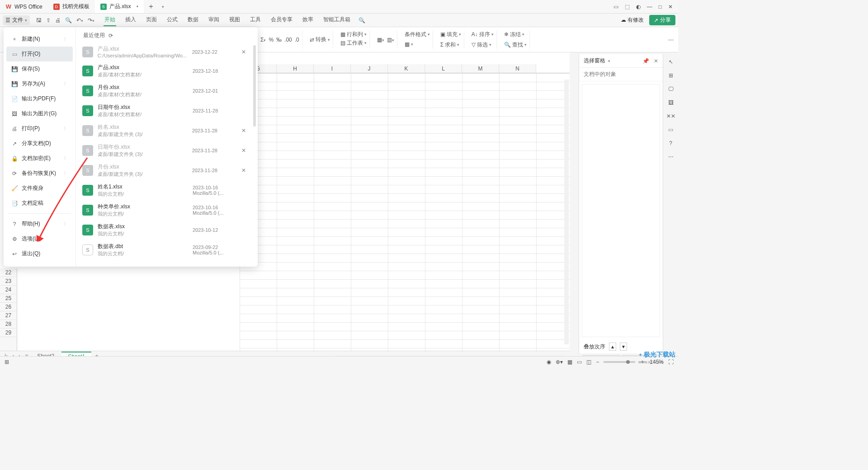 This screenshot has height=470, width=868. I want to click on menu-tab-审阅: 审阅, so click(214, 20).